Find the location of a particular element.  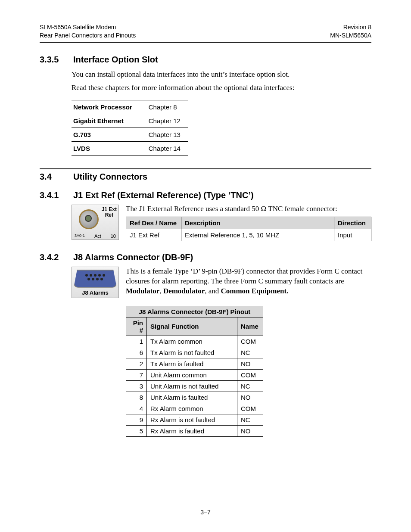

col-direction: Direction is located at coordinates (353, 223).